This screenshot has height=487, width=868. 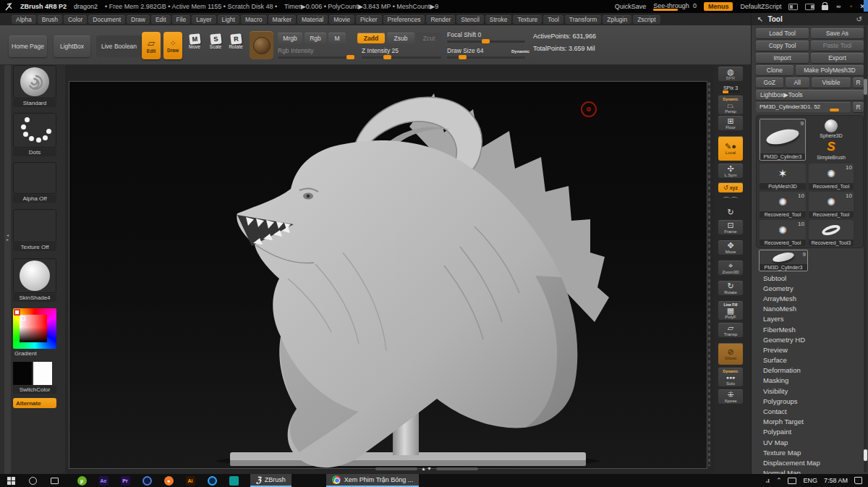 I want to click on rgb-button: Rgb, so click(x=315, y=38).